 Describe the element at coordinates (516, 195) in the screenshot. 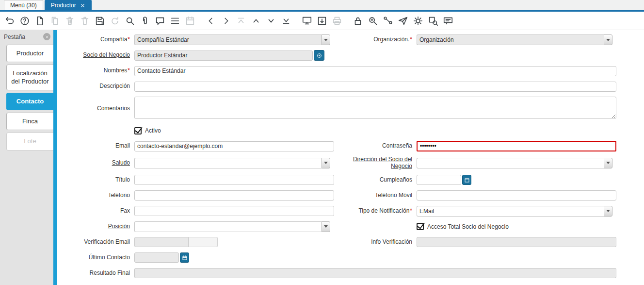

I see `telefono-movil-input` at that location.